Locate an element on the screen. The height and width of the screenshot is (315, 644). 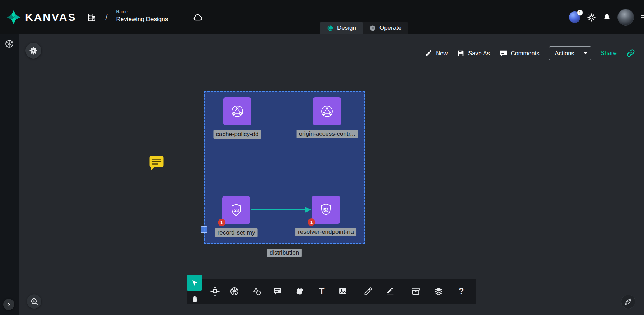
hamburger-menu-icon is located at coordinates (642, 17).